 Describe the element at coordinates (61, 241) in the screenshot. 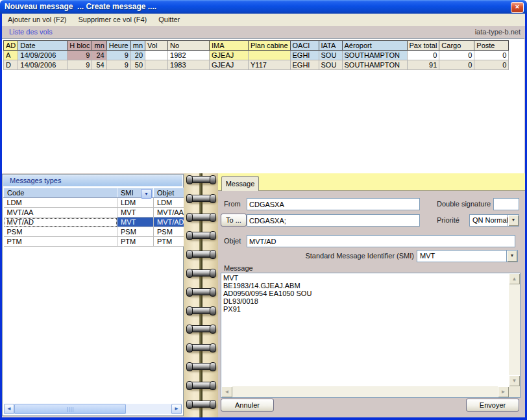

I see `message-type-code: PTM` at that location.